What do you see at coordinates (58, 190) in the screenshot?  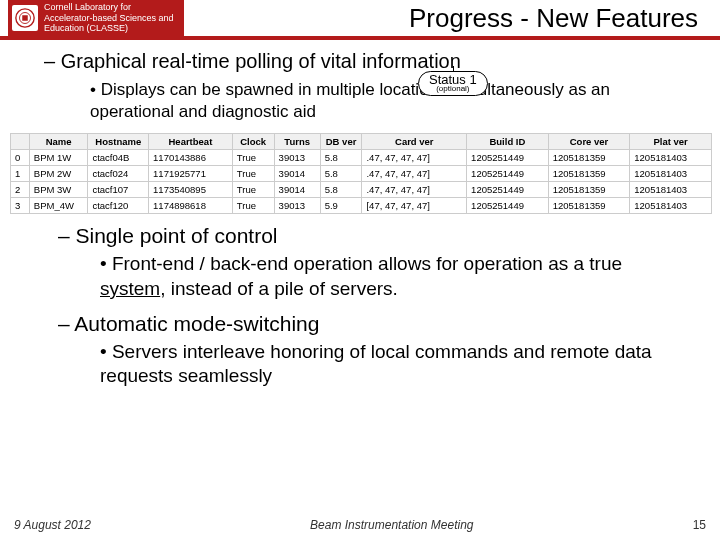 I see `table-cell: BPM 3W` at bounding box center [58, 190].